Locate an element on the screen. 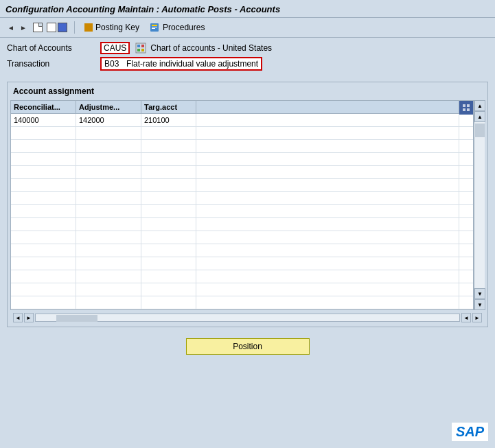 Image resolution: width=495 pixels, height=448 pixels. table-row: 140000 142000 210100 is located at coordinates (242, 121).